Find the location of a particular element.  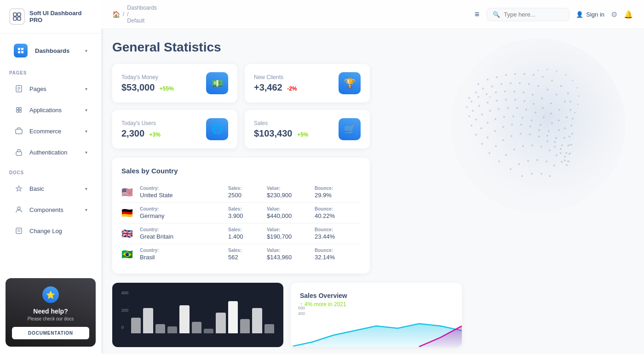

stat-sales-value: $103,430 is located at coordinates (273, 133).